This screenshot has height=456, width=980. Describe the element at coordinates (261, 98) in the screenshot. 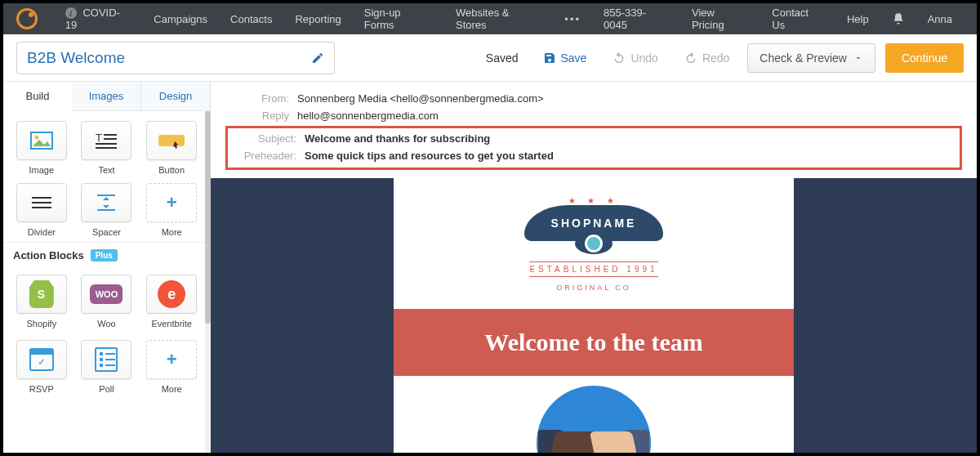

I see `meta-from-label: From:` at that location.